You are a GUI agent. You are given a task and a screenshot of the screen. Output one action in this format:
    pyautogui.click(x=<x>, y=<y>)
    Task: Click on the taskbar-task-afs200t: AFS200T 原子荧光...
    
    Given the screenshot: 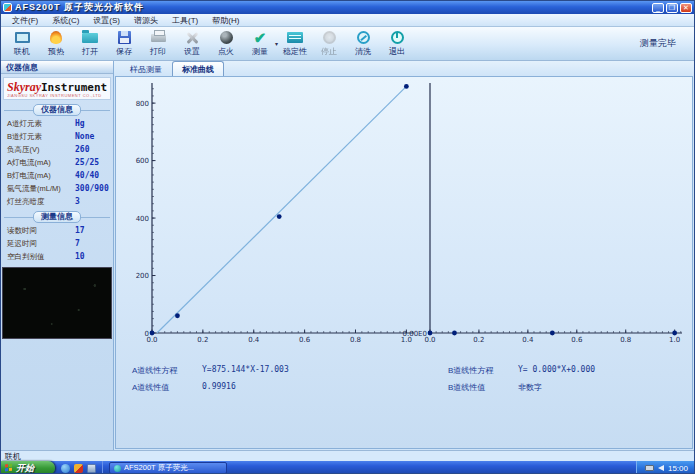 What is the action you would take?
    pyautogui.click(x=168, y=468)
    